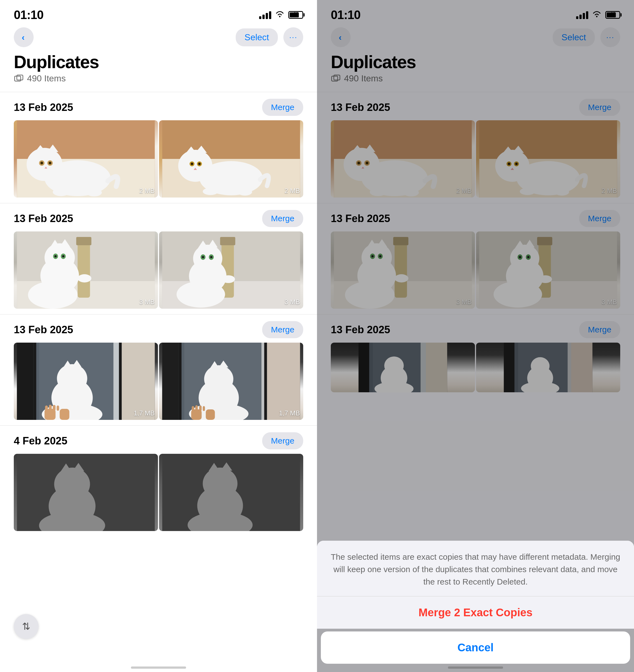 The width and height of the screenshot is (634, 672). I want to click on battery-icon-left: 40, so click(296, 15).